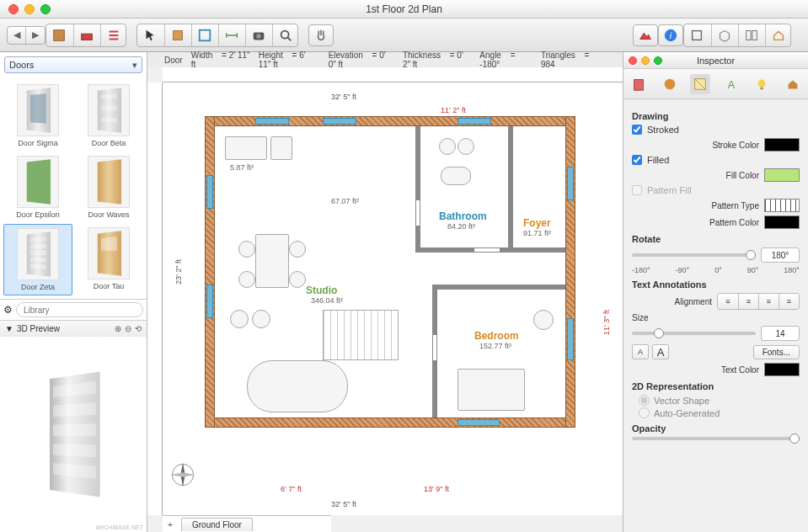  I want to click on inspector-title: Inspector, so click(716, 61).